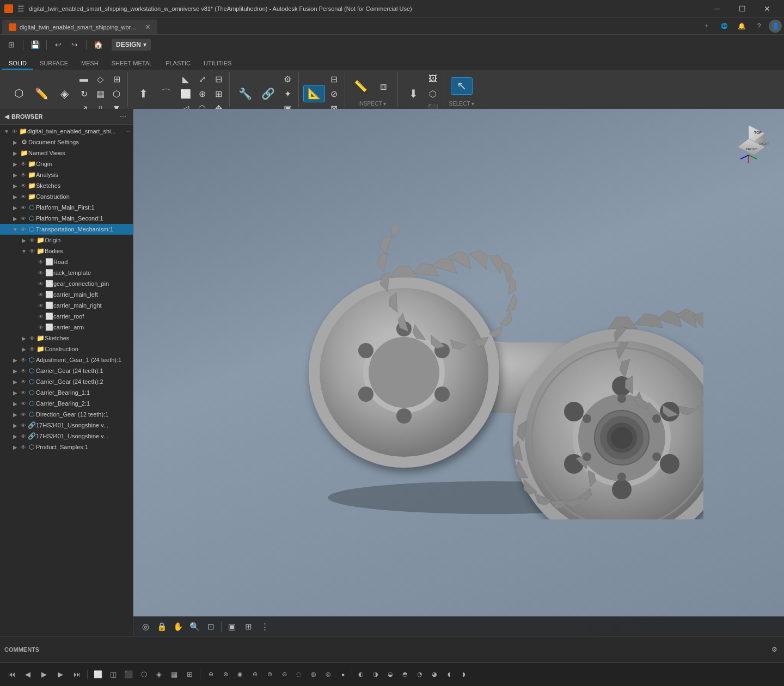 The width and height of the screenshot is (784, 686). I want to click on split-face-button: ⊟, so click(218, 79).